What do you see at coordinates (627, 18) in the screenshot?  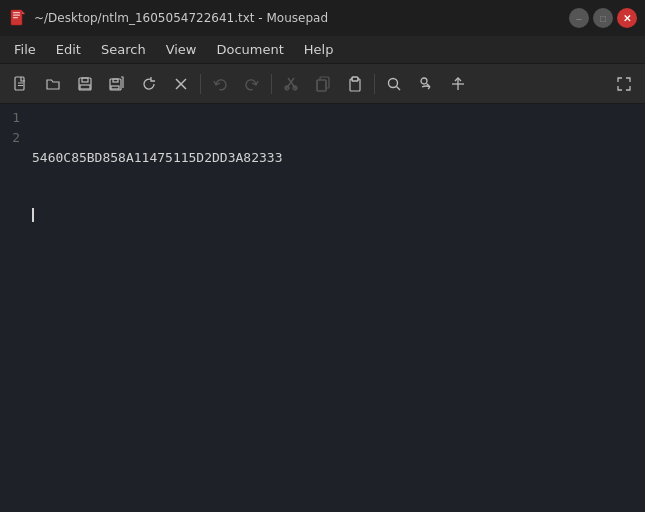 I see `close-button: ✕` at bounding box center [627, 18].